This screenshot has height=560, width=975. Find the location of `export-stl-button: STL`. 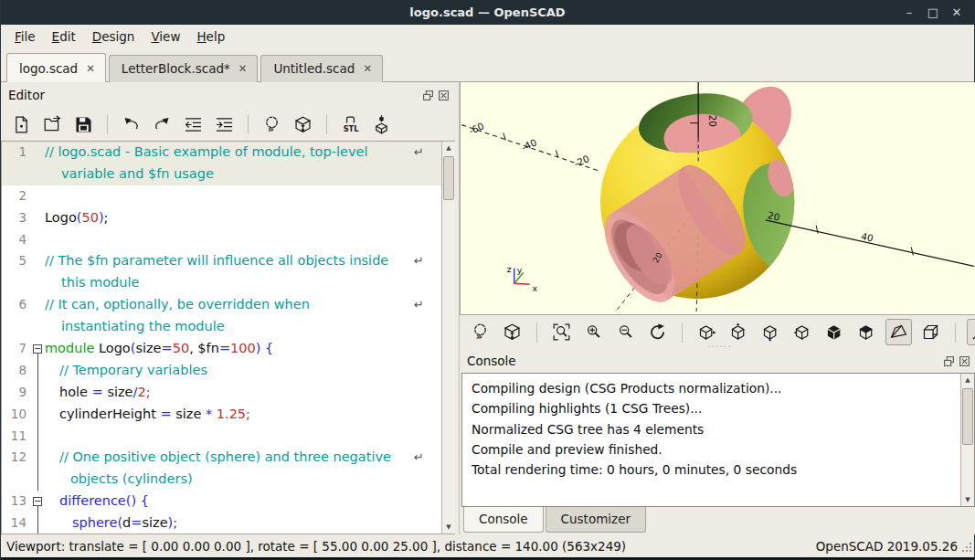

export-stl-button: STL is located at coordinates (351, 124).